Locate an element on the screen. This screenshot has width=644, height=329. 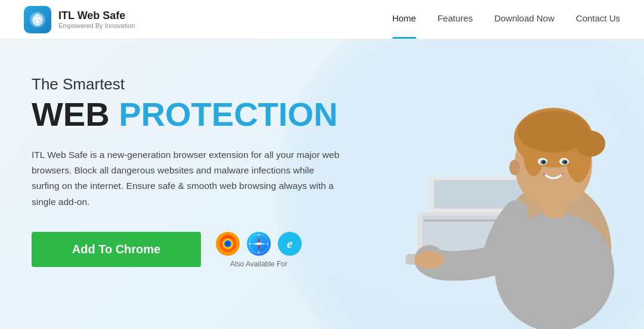
ie-icon: e is located at coordinates (290, 244).